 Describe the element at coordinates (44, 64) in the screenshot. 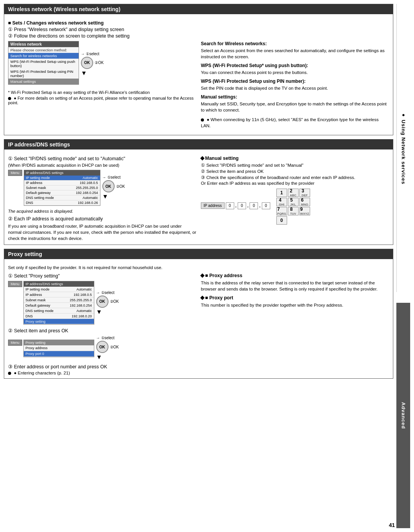

I see `wireless-screen-mockup: Wireless network Please choose connectio…` at that location.